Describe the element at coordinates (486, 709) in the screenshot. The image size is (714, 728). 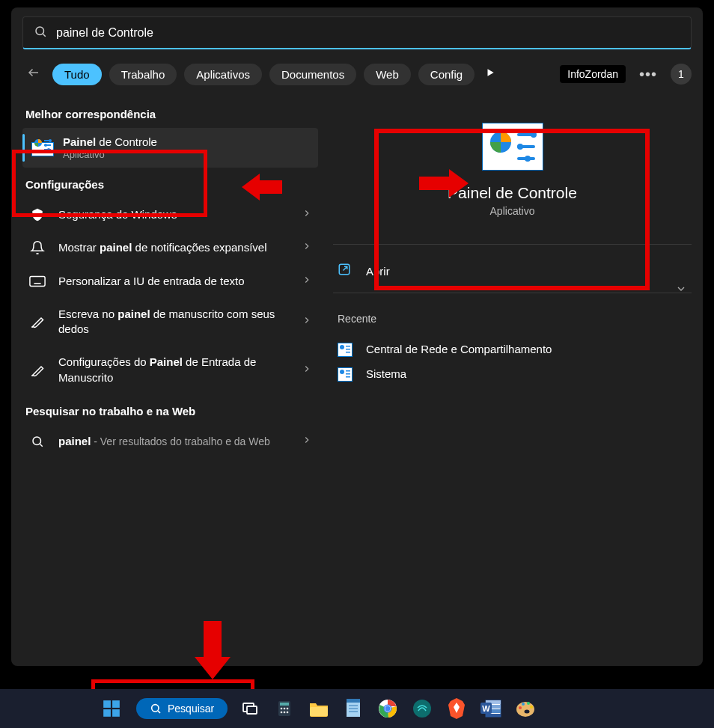
I see `svg-text: W` at that location.